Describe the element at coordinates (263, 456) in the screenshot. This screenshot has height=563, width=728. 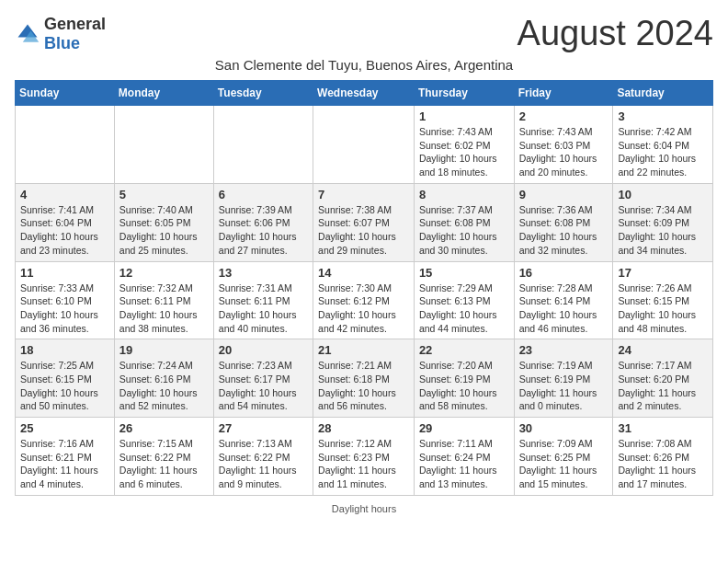
I see `day-cell: 27Sunrise: 7:13 AMSunset: 6:22 PMDayligh…` at that location.